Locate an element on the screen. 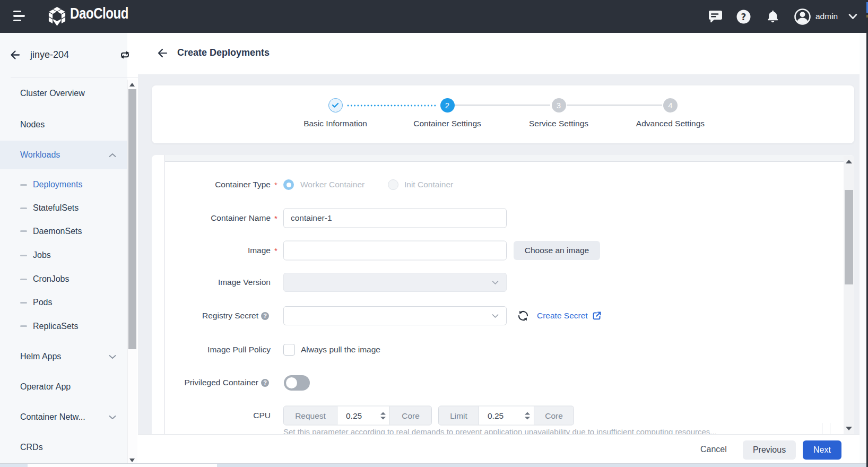  sidebar-scrollbar-thumb is located at coordinates (133, 219).